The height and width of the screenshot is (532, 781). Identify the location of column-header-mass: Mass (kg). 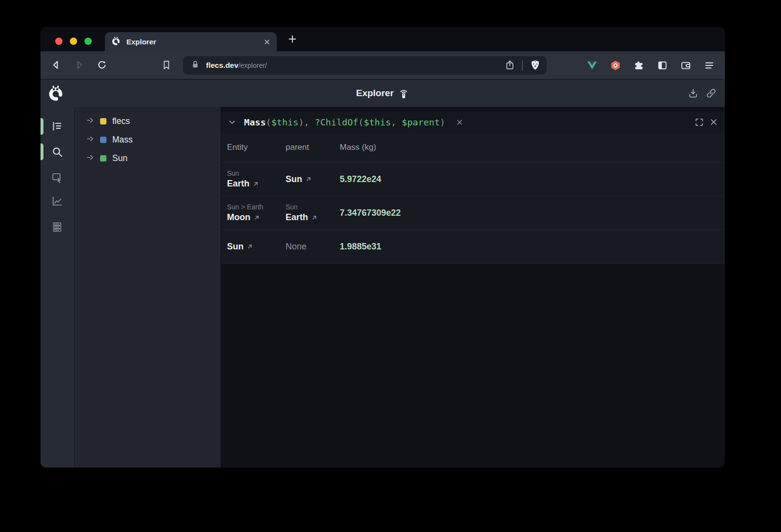
(532, 147).